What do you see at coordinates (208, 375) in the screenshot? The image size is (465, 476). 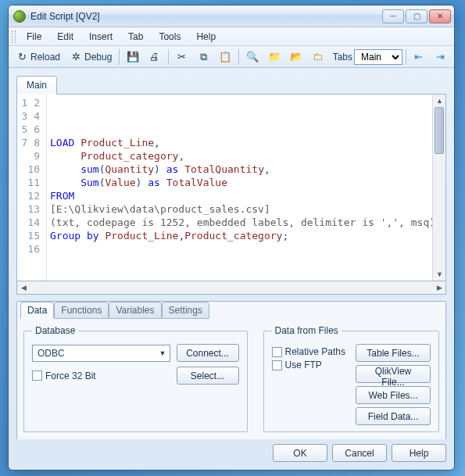 I see `select-button: Select...` at bounding box center [208, 375].